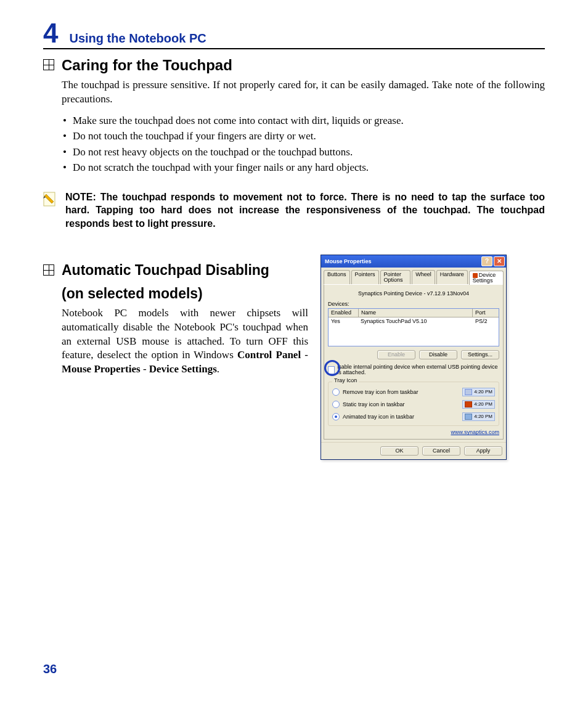 The image size is (588, 712). What do you see at coordinates (414, 276) in the screenshot?
I see `tab-strip: Buttons Pointers Pointer Options Wheel H…` at bounding box center [414, 276].